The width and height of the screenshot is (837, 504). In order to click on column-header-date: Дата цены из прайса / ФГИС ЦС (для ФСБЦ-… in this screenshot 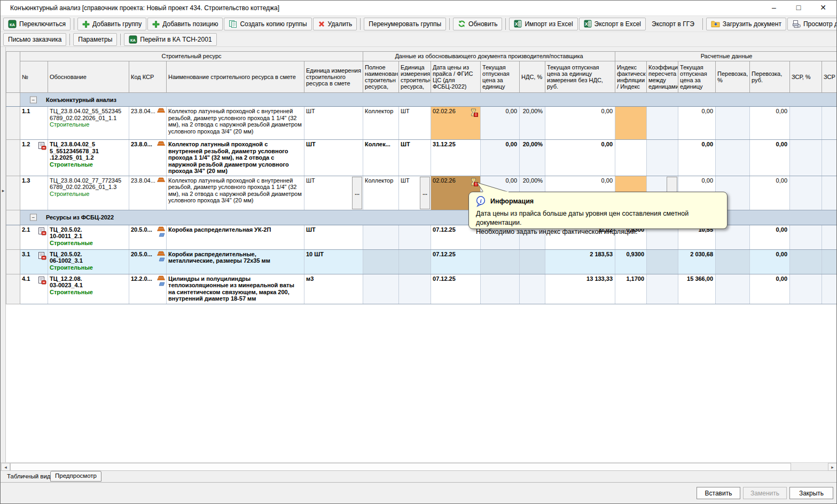, I will do `click(456, 77)`.